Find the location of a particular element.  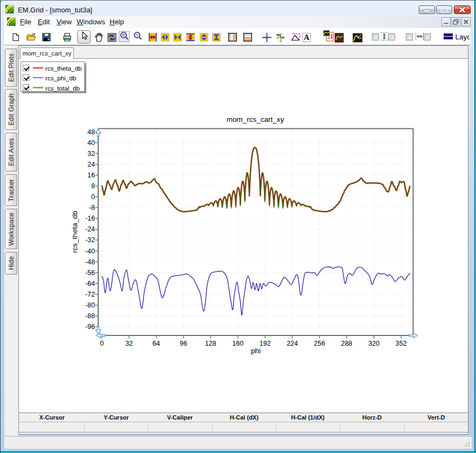

svg-text: -96 is located at coordinates (90, 327).